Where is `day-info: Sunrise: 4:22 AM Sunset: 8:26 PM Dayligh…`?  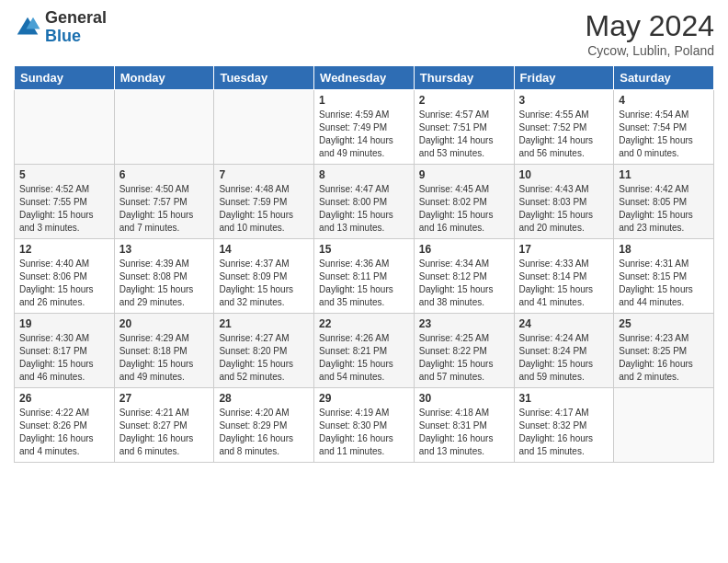
day-info: Sunrise: 4:22 AM Sunset: 8:26 PM Dayligh… is located at coordinates (64, 432).